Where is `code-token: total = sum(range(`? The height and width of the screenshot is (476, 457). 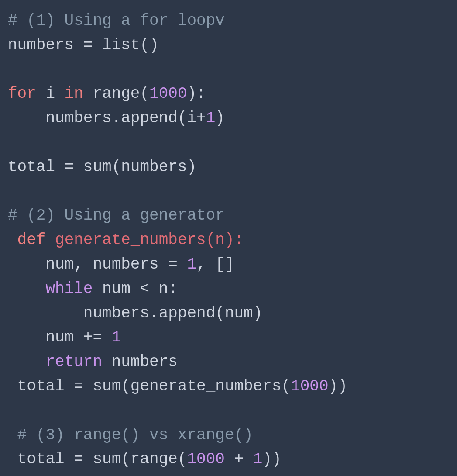
code-token: total = sum(range( is located at coordinates (97, 459).